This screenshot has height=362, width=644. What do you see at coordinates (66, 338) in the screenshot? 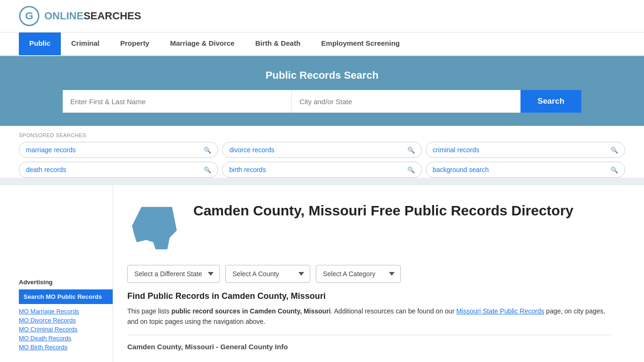
I see `sidebar-link-death: MO Death Records` at bounding box center [66, 338].